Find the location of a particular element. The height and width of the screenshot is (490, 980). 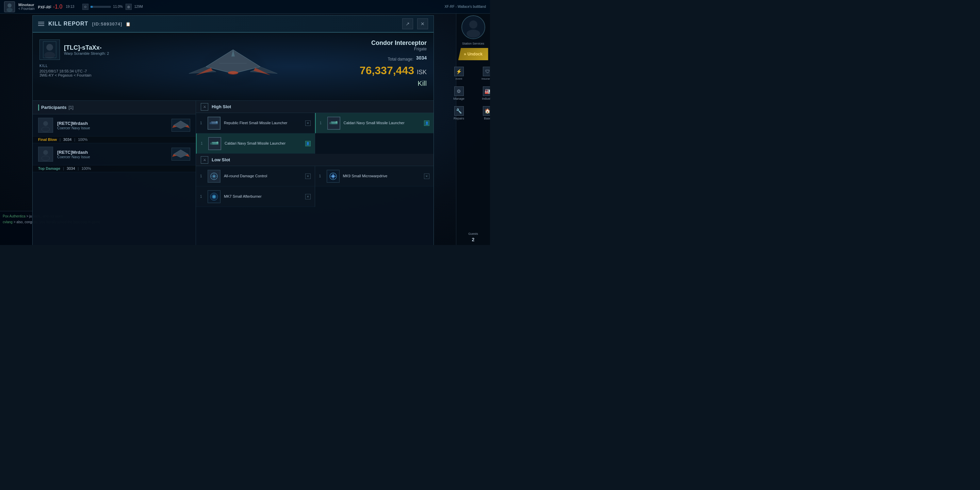

damage-value: 3034 is located at coordinates (422, 58).